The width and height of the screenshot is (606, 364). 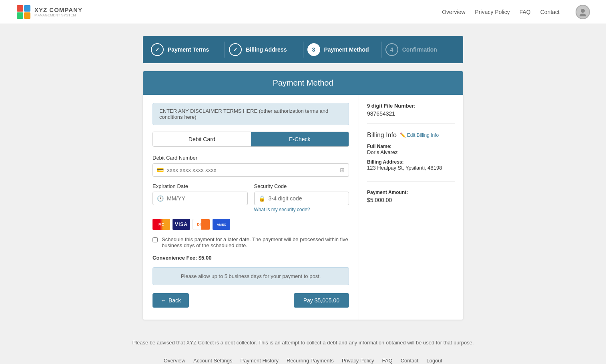 What do you see at coordinates (411, 146) in the screenshot?
I see `full-name-label: Full Name:` at bounding box center [411, 146].